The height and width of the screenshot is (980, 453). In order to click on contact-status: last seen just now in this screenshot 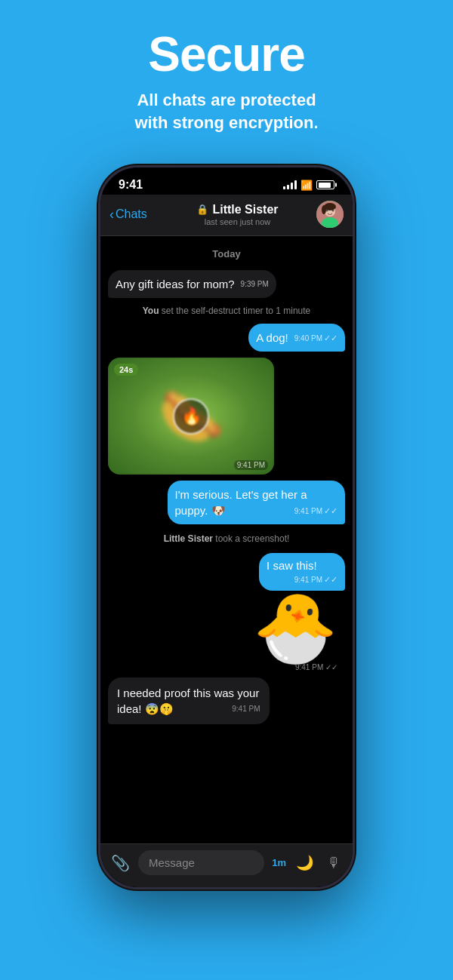, I will do `click(237, 222)`.